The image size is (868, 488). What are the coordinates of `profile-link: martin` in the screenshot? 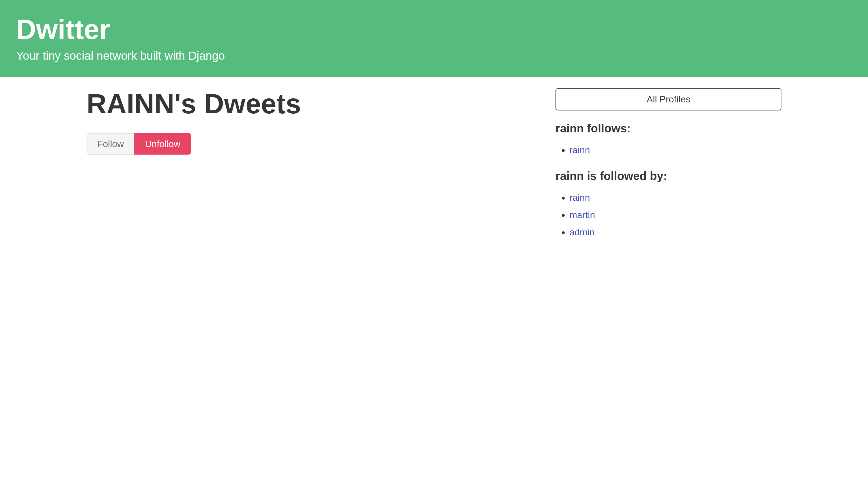 It's located at (582, 215).